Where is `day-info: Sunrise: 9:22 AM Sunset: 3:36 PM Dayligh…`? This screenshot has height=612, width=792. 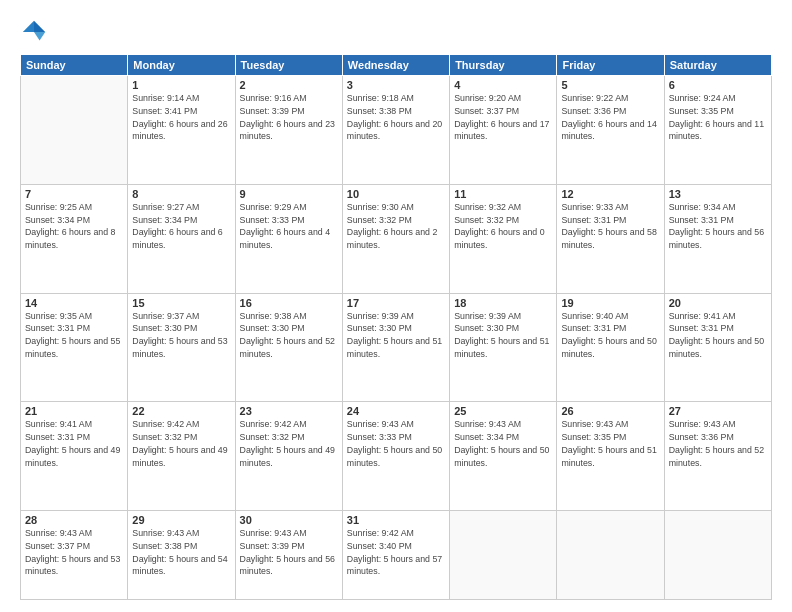
day-info: Sunrise: 9:22 AM Sunset: 3:36 PM Dayligh… is located at coordinates (610, 118).